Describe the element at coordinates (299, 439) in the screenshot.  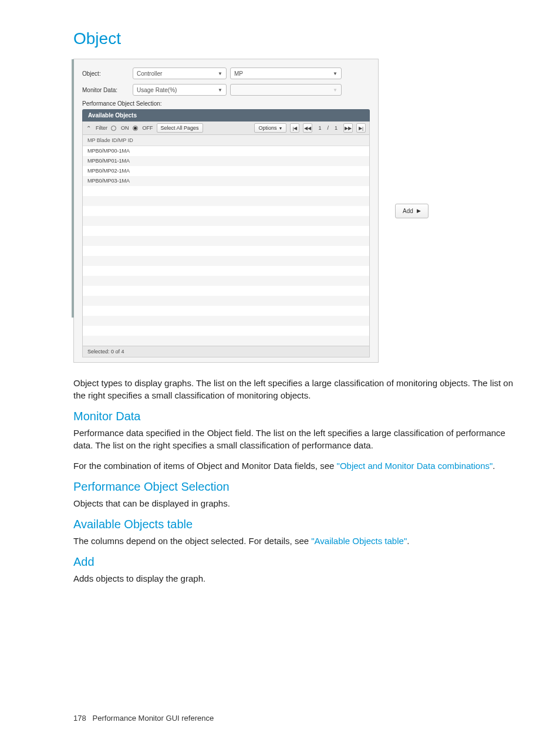
I see `monitor-data-desc1: Performance data specified in the Object…` at that location.